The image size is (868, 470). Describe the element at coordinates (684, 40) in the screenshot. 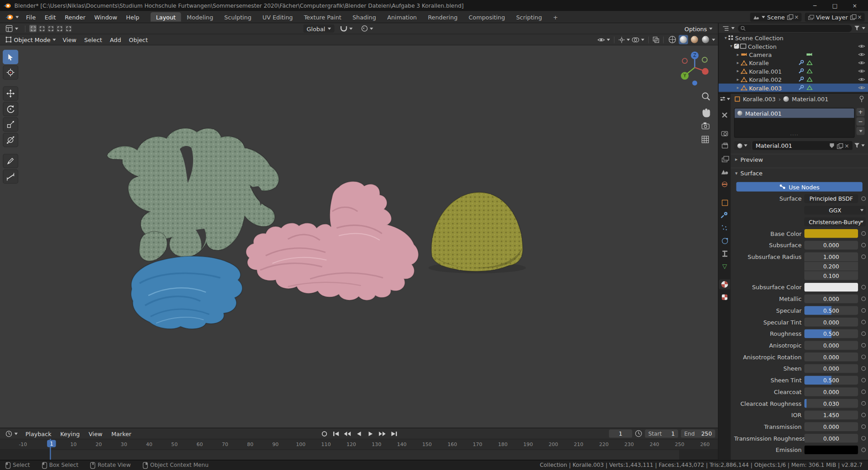

I see `shading-solid-button` at that location.